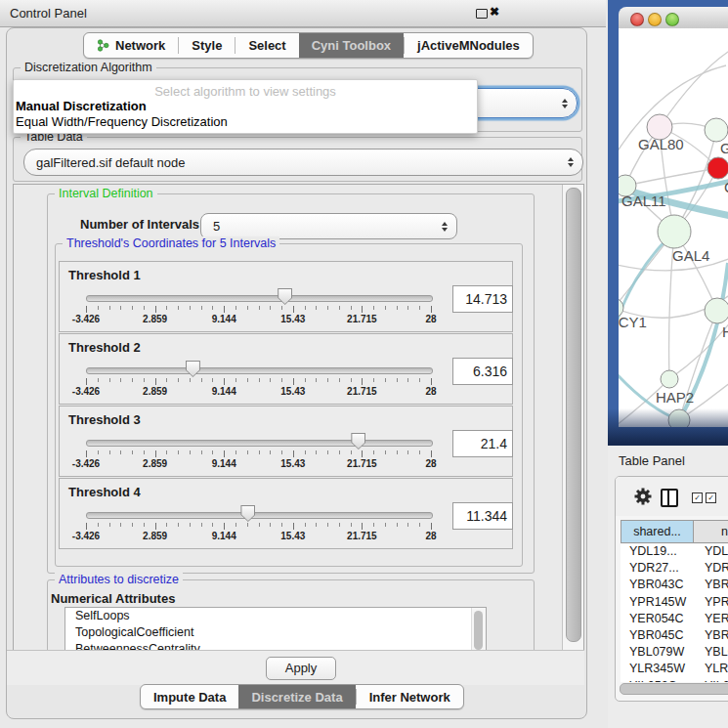  Describe the element at coordinates (276, 616) in the screenshot. I see `list-item: SelfLoops` at that location.